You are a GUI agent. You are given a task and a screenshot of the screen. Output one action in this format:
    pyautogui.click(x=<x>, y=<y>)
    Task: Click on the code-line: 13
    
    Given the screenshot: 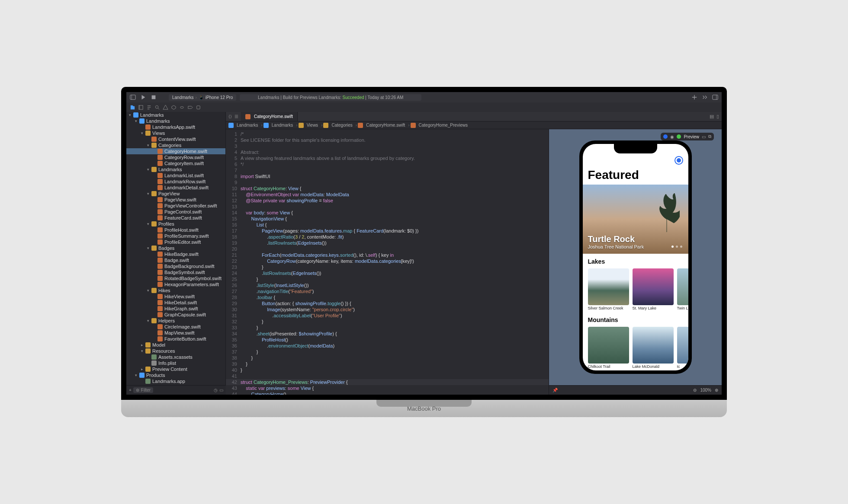 What is the action you would take?
    pyautogui.click(x=387, y=207)
    